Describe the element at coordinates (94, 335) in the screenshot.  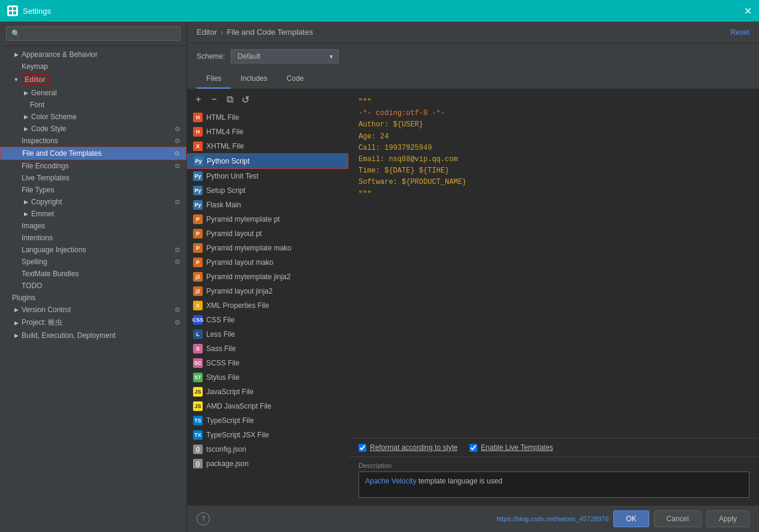
I see `sidebar-item-build: ▶ Build, Execution, Deployment` at that location.